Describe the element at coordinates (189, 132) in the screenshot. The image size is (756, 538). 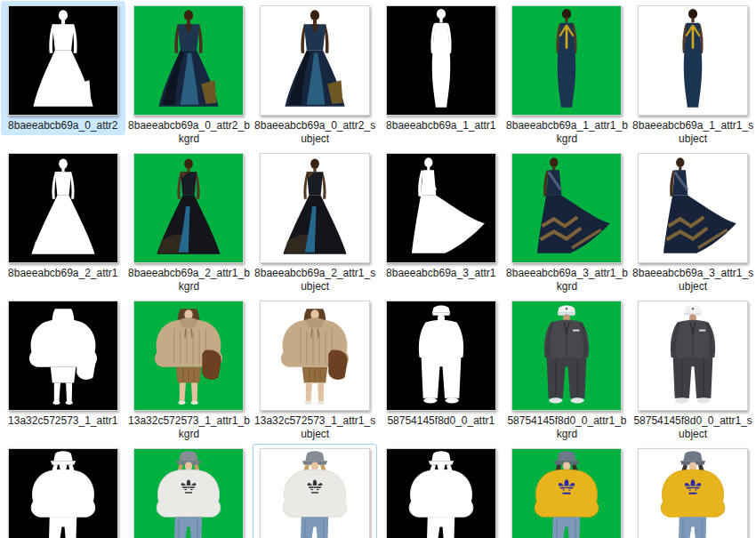
I see `file-name: 8baeeabcb69a_0_attr2_bkgrd` at that location.